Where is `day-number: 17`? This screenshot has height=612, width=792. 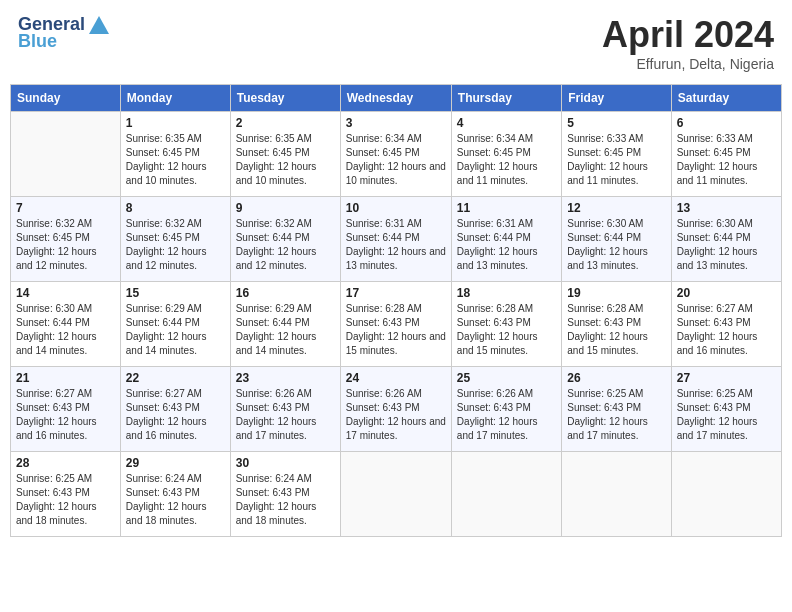 day-number: 17 is located at coordinates (396, 293).